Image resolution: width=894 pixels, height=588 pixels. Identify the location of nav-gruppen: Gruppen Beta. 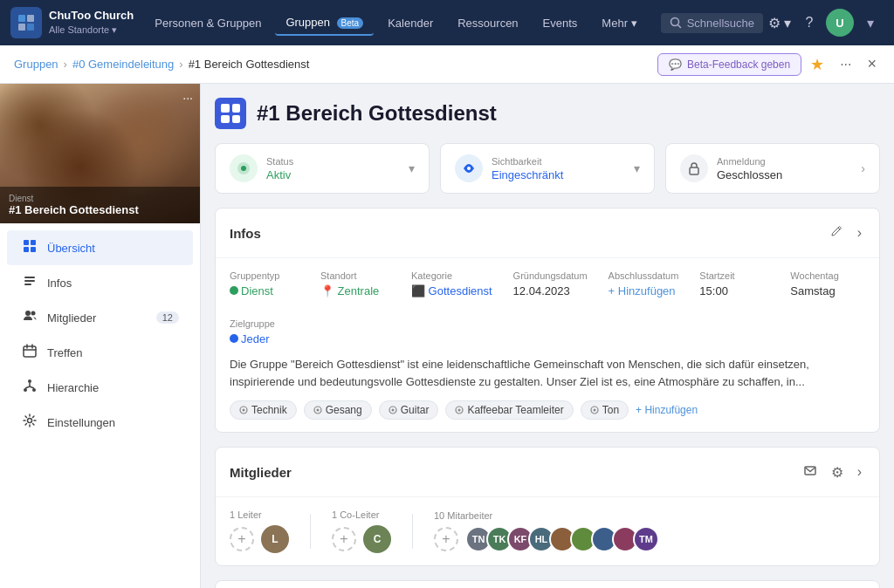
(325, 23).